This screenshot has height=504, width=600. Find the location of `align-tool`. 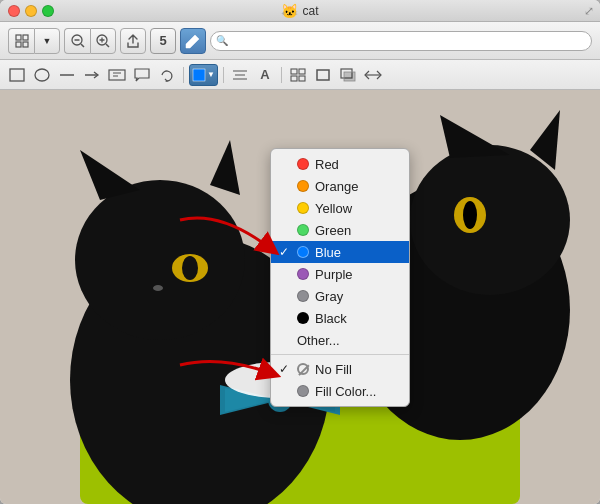

align-tool is located at coordinates (240, 75).